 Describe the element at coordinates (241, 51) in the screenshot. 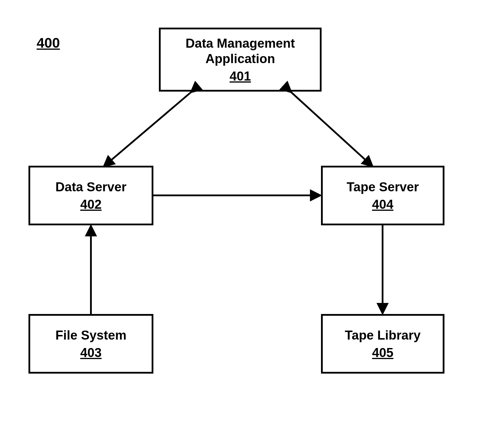

I see `box-title: Data Management Application` at that location.